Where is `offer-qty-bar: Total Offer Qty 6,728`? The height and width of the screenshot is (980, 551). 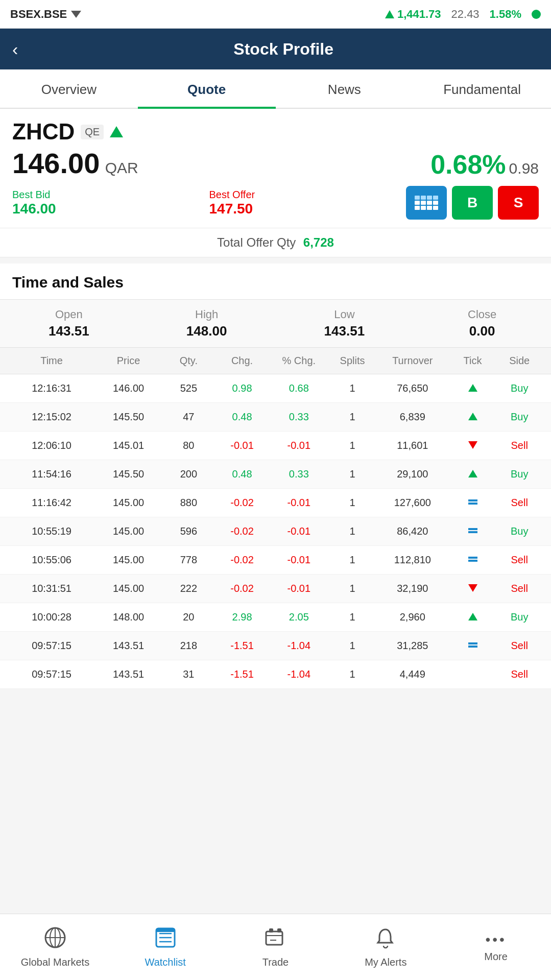 offer-qty-bar: Total Offer Qty 6,728 is located at coordinates (276, 243).